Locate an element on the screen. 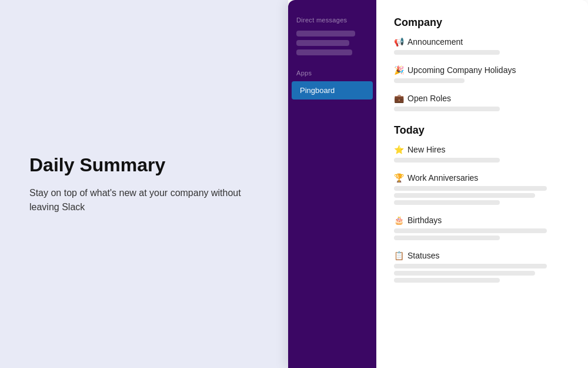 The height and width of the screenshot is (368, 588). main-title: Daily Summary is located at coordinates (135, 165).